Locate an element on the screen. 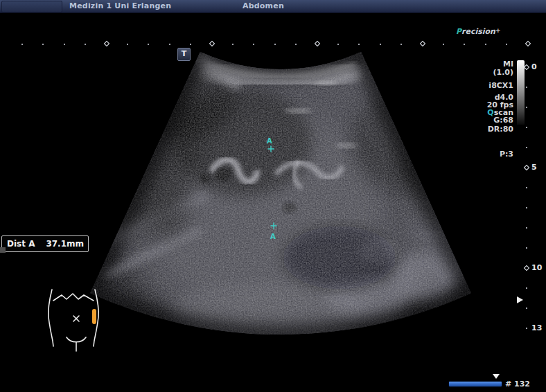 Image resolution: width=546 pixels, height=392 pixels. measurement-label: Dist A is located at coordinates (21, 244).